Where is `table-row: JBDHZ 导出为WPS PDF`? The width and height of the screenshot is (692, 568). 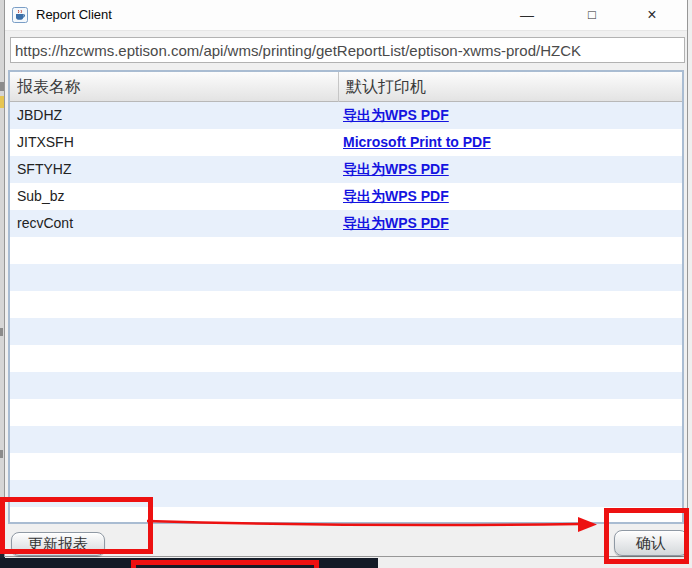
table-row: JBDHZ 导出为WPS PDF is located at coordinates (346, 116).